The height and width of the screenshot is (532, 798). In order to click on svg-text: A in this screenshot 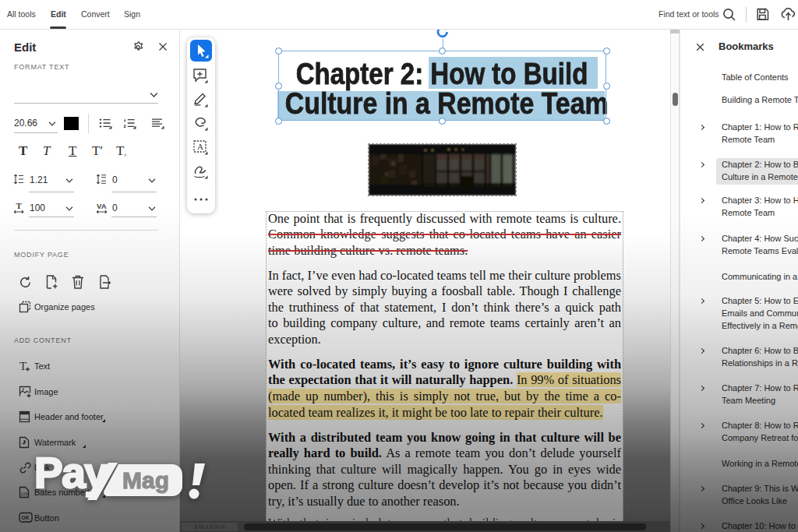, I will do `click(200, 146)`.